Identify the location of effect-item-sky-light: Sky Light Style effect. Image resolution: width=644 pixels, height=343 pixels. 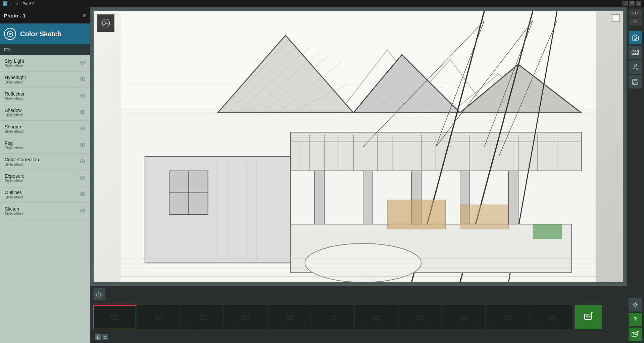
(45, 63).